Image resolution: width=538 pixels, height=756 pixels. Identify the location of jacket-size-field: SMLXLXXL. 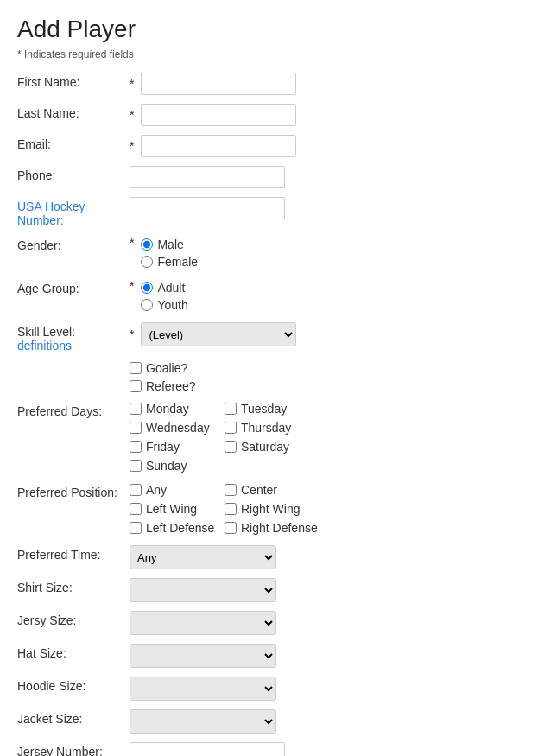
(325, 721).